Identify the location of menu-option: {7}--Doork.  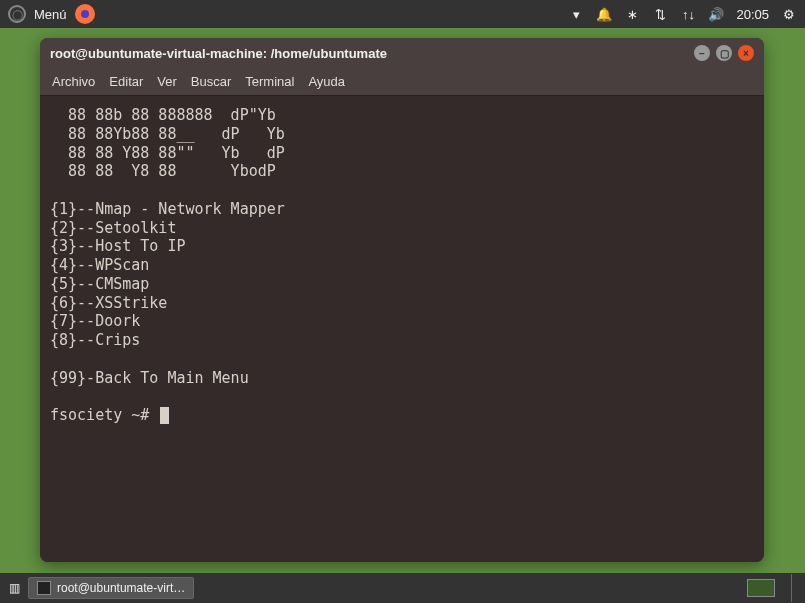
(402, 322).